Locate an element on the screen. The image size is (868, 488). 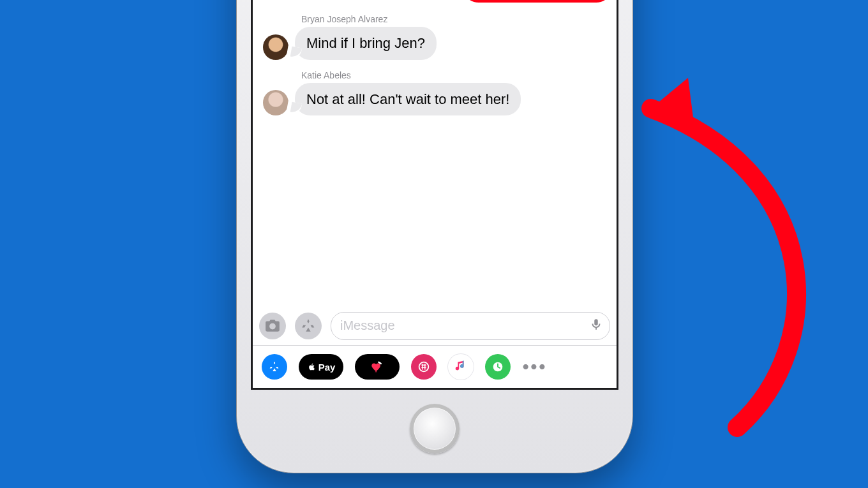
dictation-mic-icon is located at coordinates (596, 325).